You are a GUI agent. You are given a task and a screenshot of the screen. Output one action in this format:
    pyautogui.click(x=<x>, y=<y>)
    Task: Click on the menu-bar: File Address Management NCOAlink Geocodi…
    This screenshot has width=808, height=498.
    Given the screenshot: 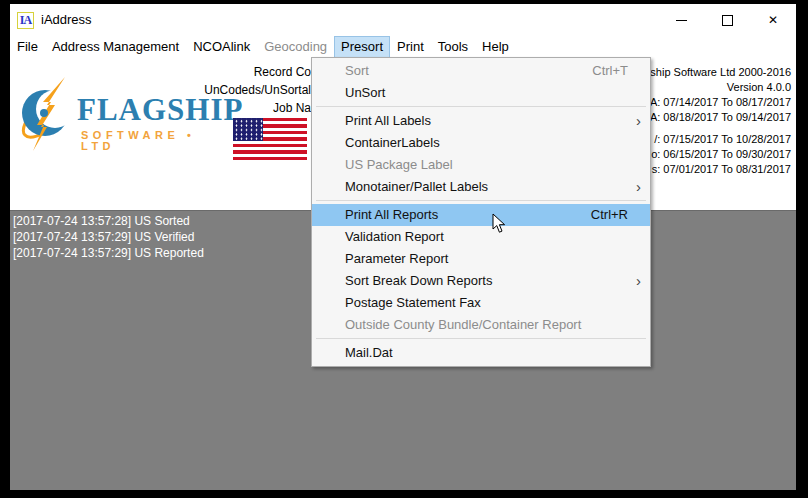 What is the action you would take?
    pyautogui.click(x=403, y=47)
    